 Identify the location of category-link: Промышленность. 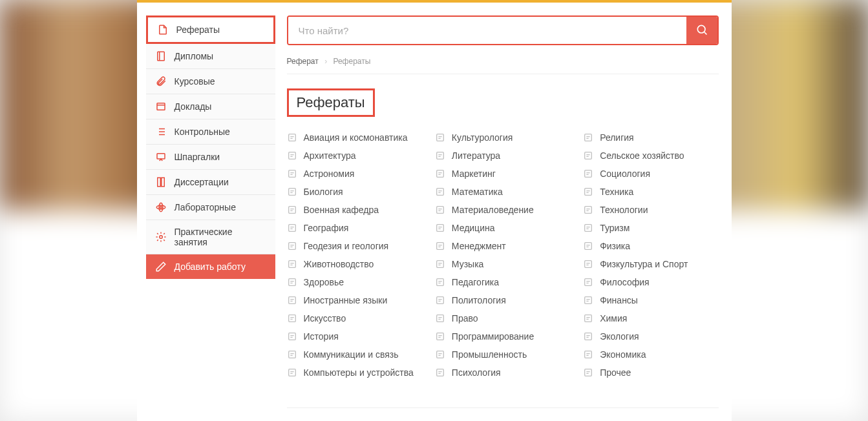
(503, 354).